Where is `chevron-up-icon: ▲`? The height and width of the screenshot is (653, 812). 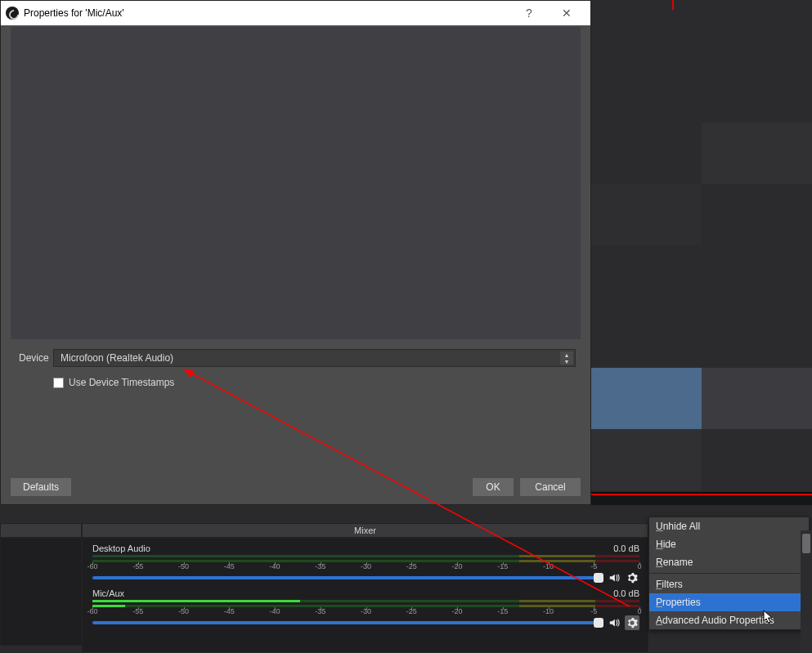
chevron-up-icon: ▲ is located at coordinates (567, 355).